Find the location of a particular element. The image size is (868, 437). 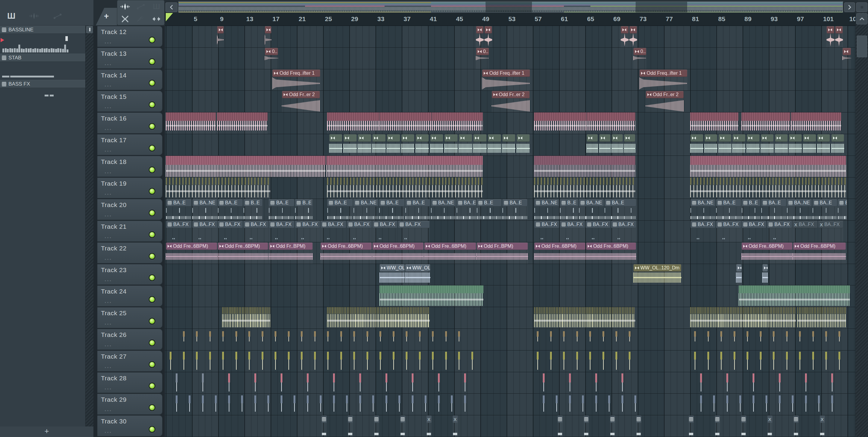

audio-clip: WW_OL..ick_Dm is located at coordinates (418, 275).